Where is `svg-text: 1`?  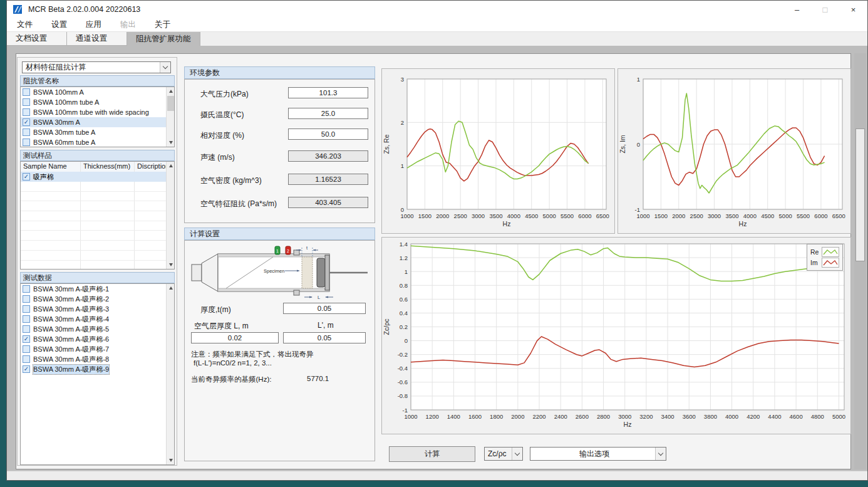 svg-text: 1 is located at coordinates (406, 272).